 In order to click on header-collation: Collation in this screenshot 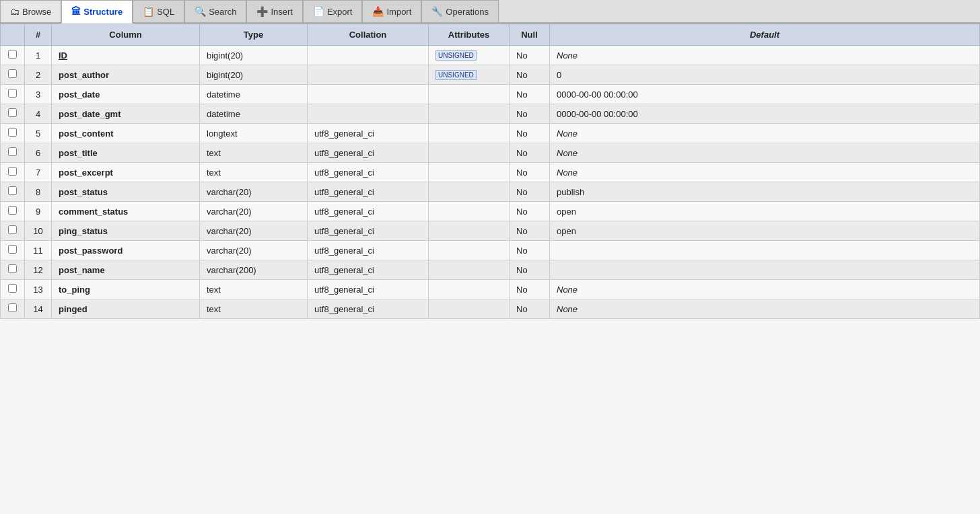, I will do `click(368, 35)`.